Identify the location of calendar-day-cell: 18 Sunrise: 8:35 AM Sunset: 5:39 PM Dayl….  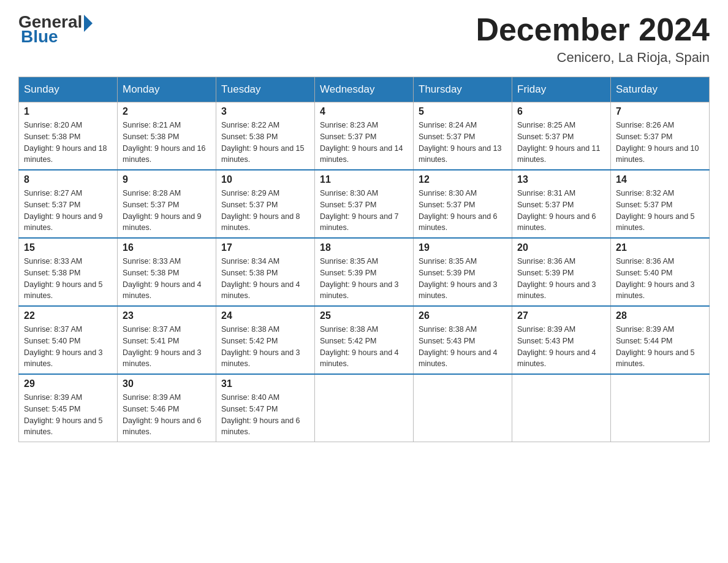
(364, 272).